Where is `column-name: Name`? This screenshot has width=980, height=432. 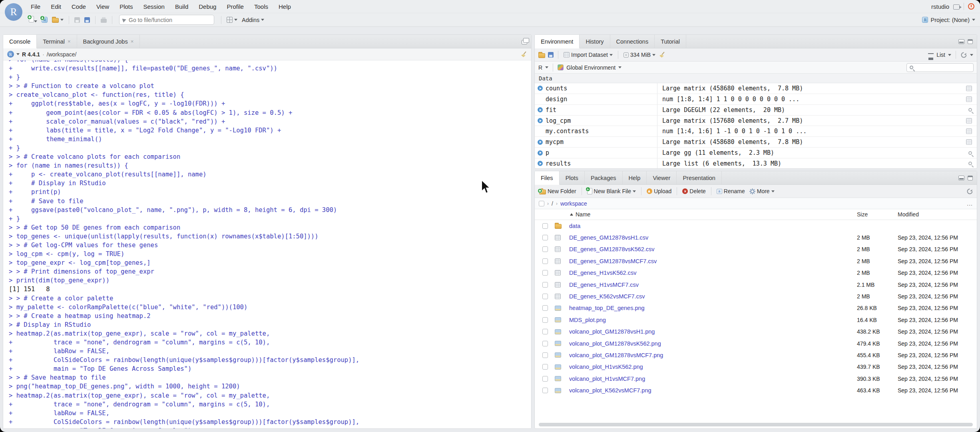 column-name: Name is located at coordinates (580, 214).